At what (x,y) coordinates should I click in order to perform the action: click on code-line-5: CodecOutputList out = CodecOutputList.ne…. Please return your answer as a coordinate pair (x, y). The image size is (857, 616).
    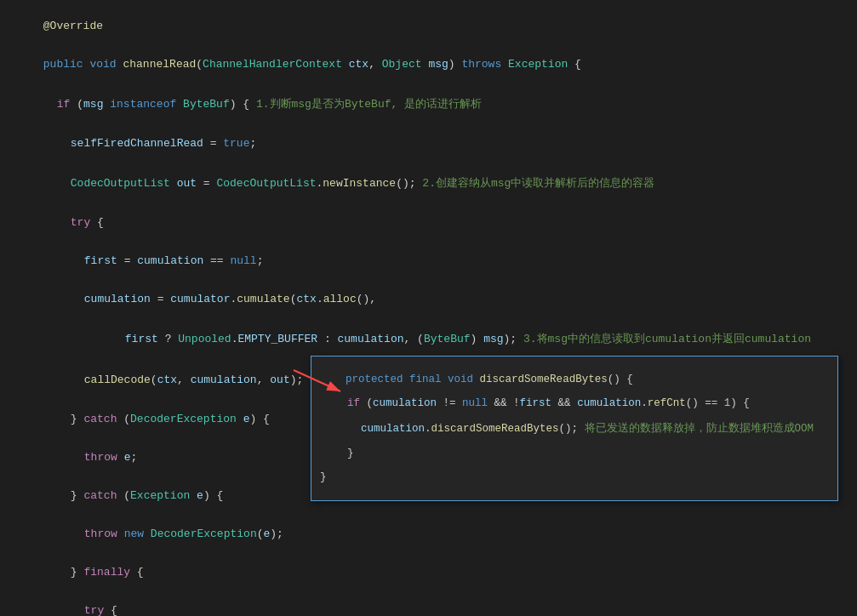
    Looking at the image, I should click on (429, 183).